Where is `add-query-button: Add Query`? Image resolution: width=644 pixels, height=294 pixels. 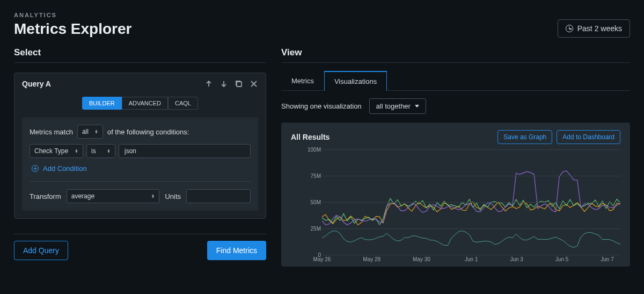 add-query-button: Add Query is located at coordinates (41, 250).